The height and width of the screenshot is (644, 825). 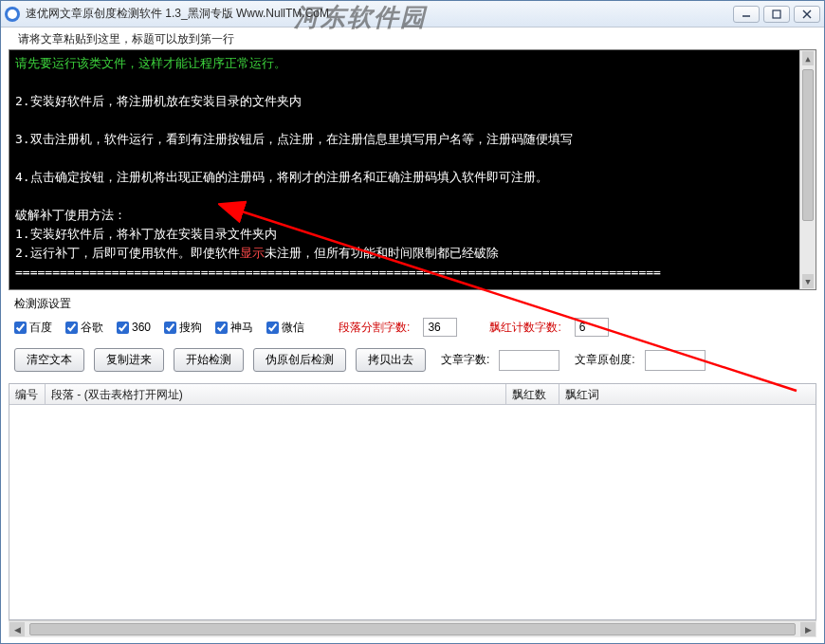 What do you see at coordinates (808, 170) in the screenshot?
I see `editor-scrollbar: ▲ ▼` at bounding box center [808, 170].